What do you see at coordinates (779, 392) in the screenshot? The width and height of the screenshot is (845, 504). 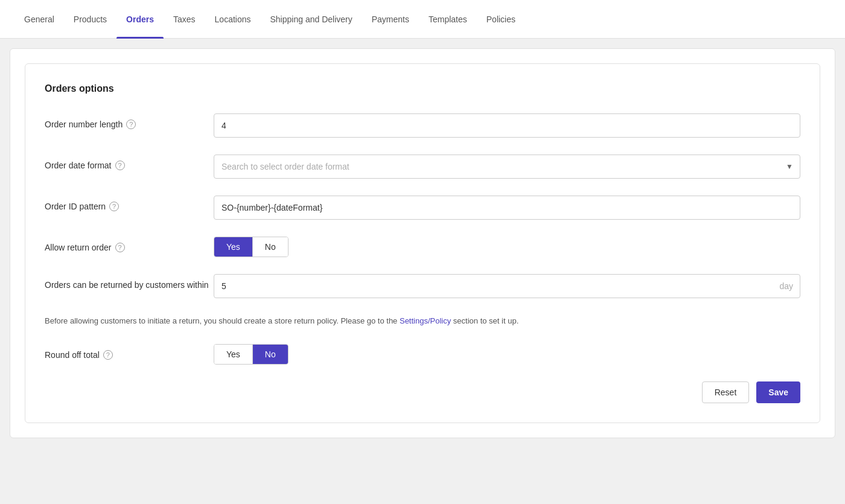 I see `save-button: Save` at bounding box center [779, 392].